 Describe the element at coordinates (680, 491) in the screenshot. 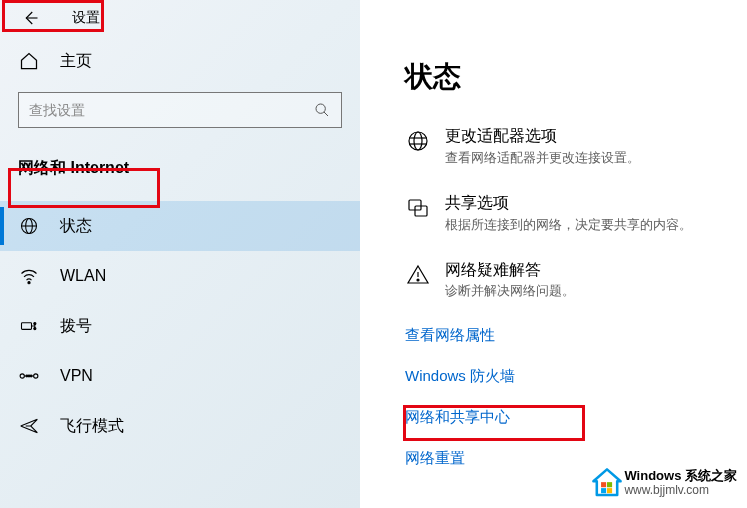

I see `watermark-url: www.bjjmlv.com` at that location.